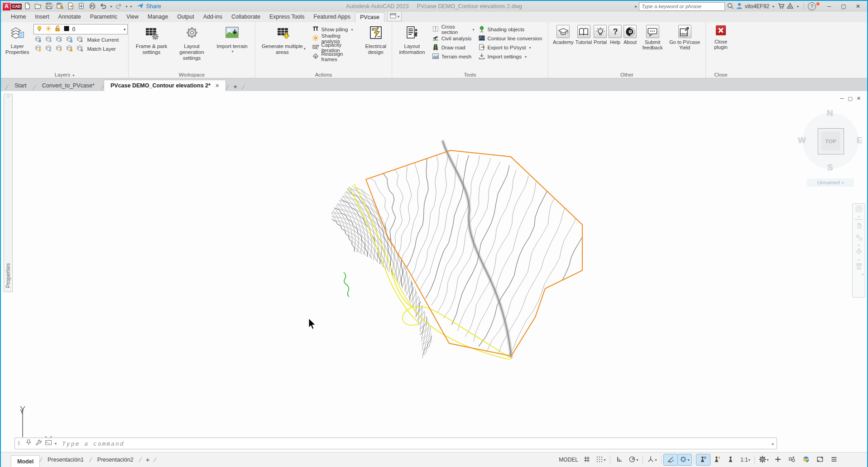 Image resolution: width=868 pixels, height=467 pixels. What do you see at coordinates (633, 460) in the screenshot?
I see `polar-tracking-icon: ▾` at bounding box center [633, 460].